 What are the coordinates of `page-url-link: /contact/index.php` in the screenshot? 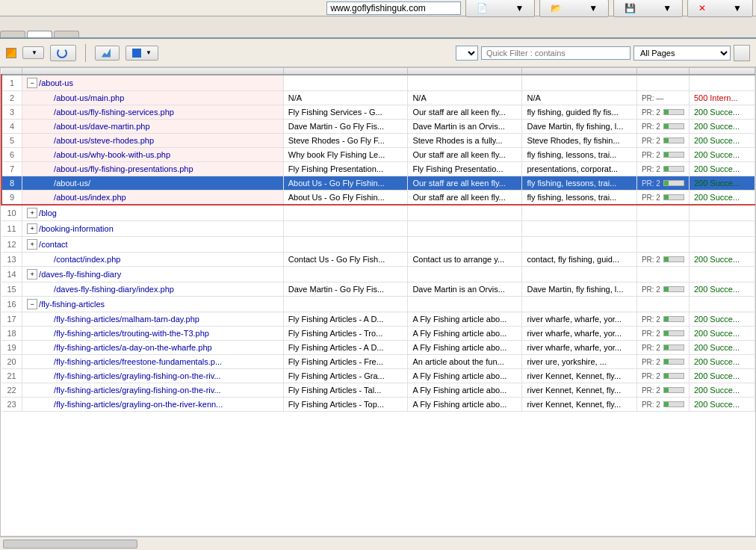 It's located at (87, 259).